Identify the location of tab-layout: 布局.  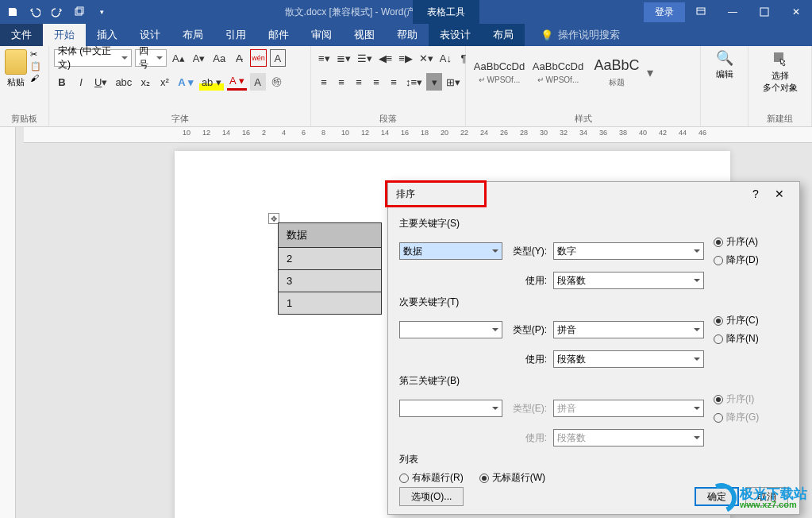
(193, 35).